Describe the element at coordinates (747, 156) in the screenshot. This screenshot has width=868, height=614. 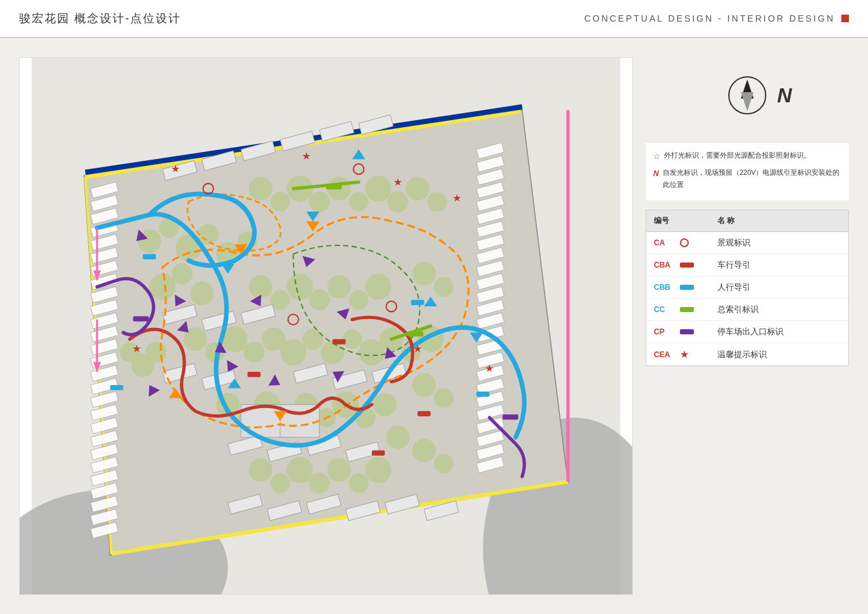
I see `note-item-1: ☆ 外打光标识，需要外部光源配合投影照射标识。` at that location.